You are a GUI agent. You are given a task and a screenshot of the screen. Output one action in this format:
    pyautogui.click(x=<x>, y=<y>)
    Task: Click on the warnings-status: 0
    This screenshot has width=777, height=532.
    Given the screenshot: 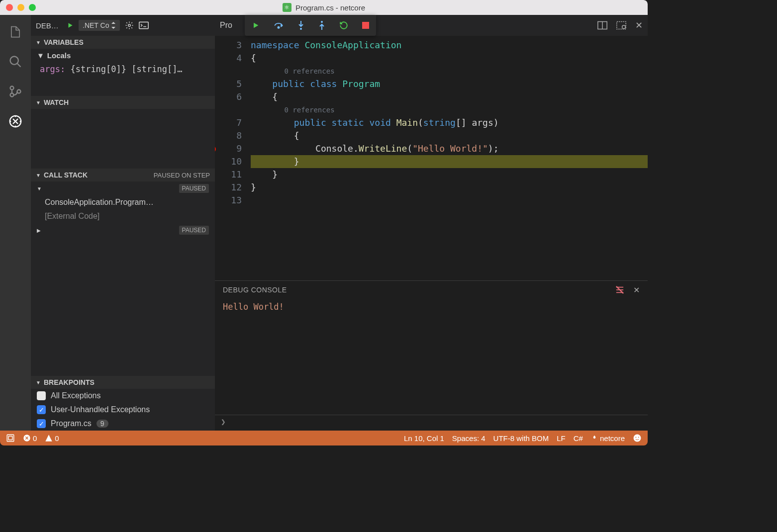 What is the action you would take?
    pyautogui.click(x=52, y=439)
    